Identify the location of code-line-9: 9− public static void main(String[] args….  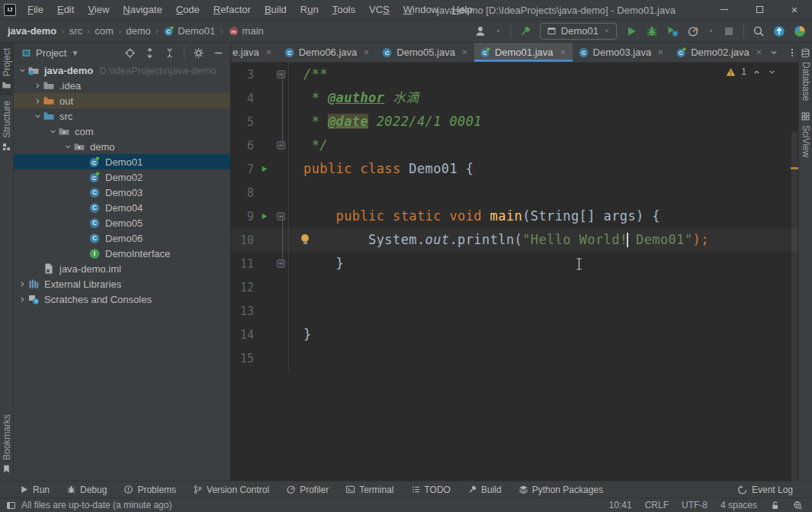
(515, 217).